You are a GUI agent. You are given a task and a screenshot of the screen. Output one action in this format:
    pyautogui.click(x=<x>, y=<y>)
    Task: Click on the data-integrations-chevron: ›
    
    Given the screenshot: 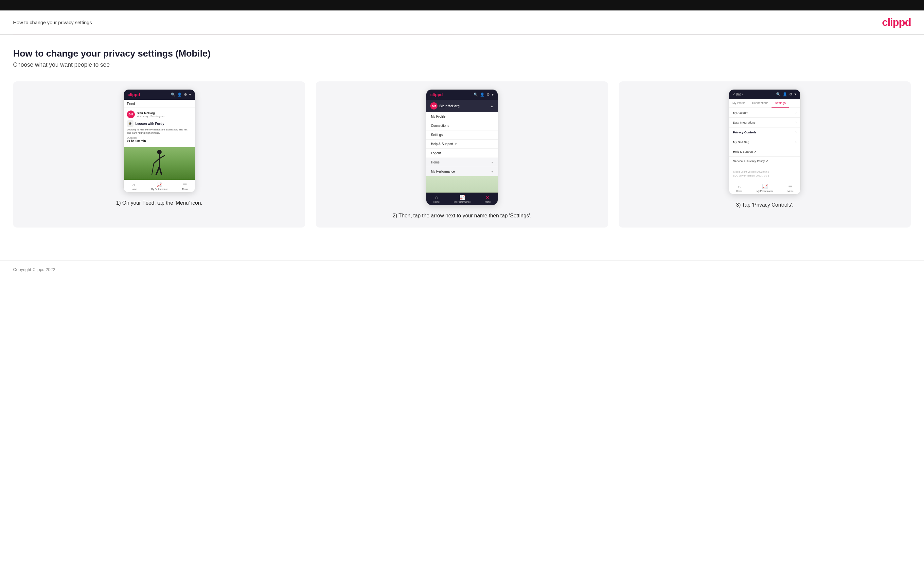 What is the action you would take?
    pyautogui.click(x=796, y=122)
    